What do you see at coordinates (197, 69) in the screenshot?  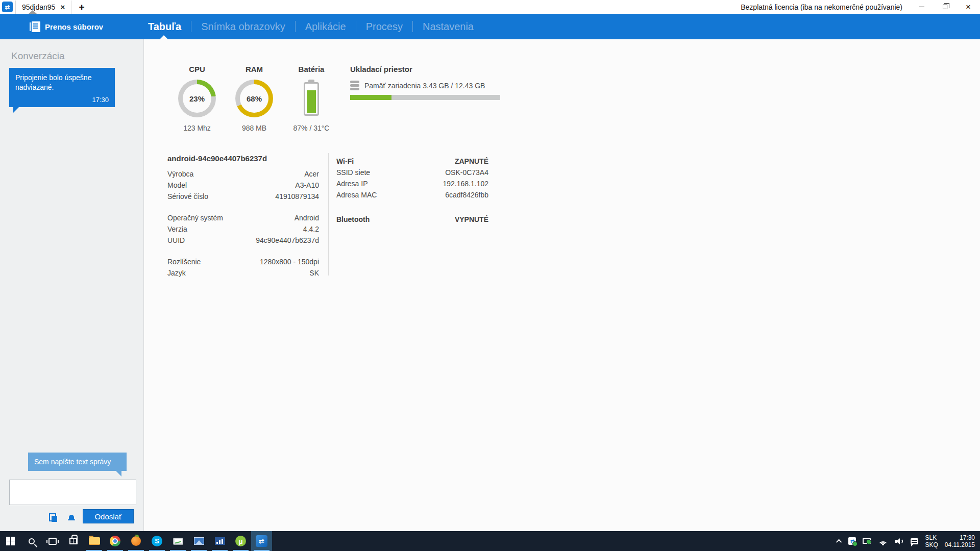 I see `cpu-title: CPU` at bounding box center [197, 69].